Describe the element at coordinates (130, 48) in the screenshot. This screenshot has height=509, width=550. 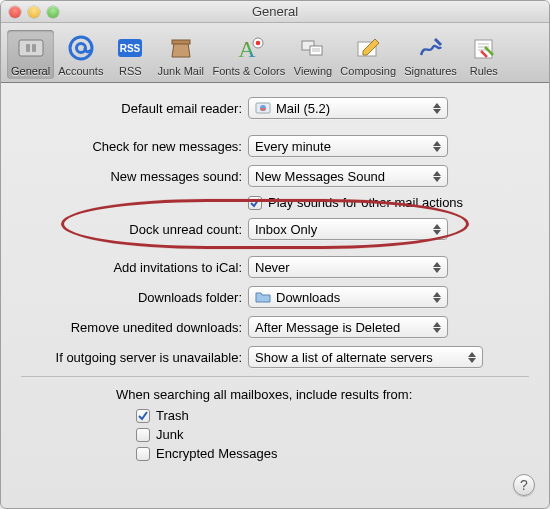
I see `rss-icon: RSS` at that location.